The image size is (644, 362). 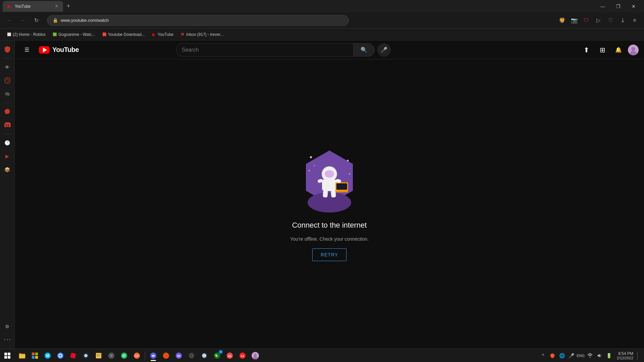 I want to click on sidebar-messenger-icon, so click(x=7, y=112).